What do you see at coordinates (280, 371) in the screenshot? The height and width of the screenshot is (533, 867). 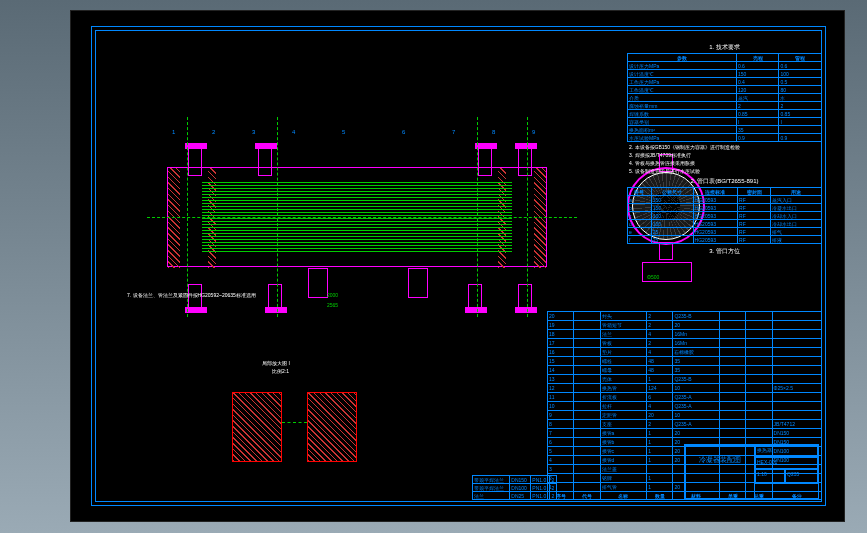 I see `detail-scale: 比例2:1` at bounding box center [280, 371].